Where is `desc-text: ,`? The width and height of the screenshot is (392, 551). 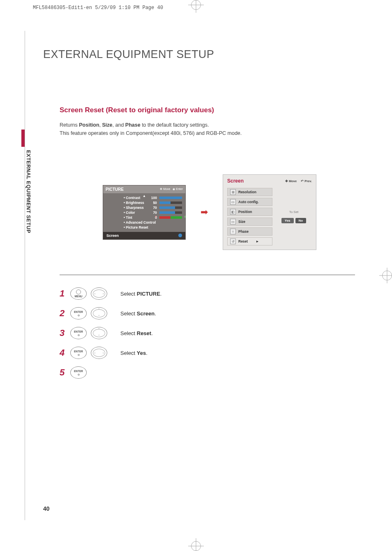
desc-text: , is located at coordinates (101, 125).